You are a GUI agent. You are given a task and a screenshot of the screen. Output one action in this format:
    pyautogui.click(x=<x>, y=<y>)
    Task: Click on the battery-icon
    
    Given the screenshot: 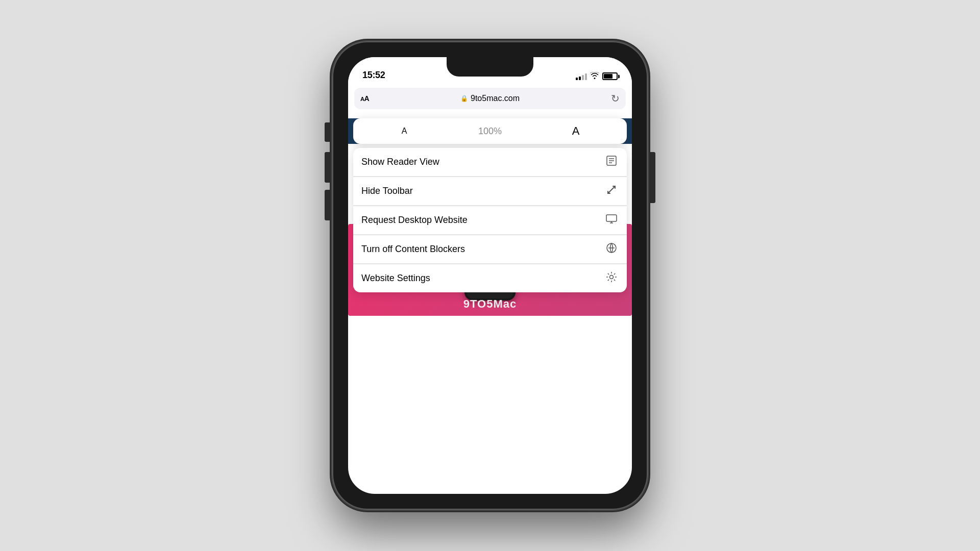 What is the action you would take?
    pyautogui.click(x=610, y=77)
    